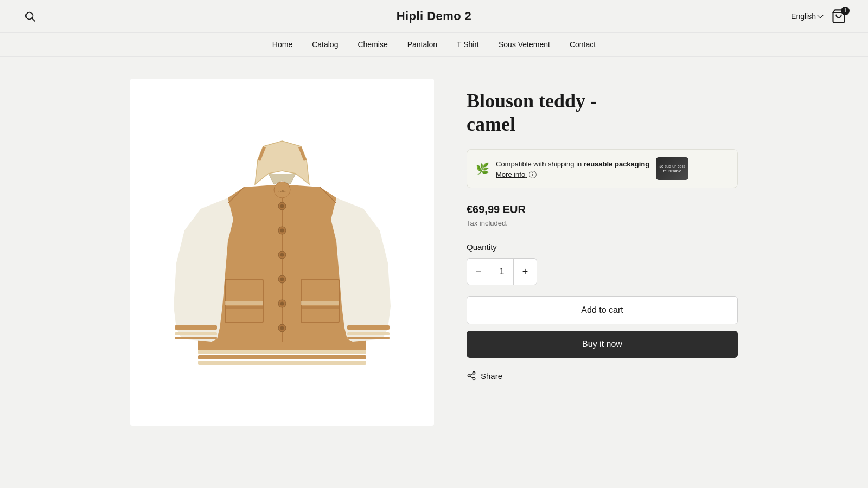 This screenshot has height=488, width=868. I want to click on nav-item-chemise: Chemise, so click(372, 44).